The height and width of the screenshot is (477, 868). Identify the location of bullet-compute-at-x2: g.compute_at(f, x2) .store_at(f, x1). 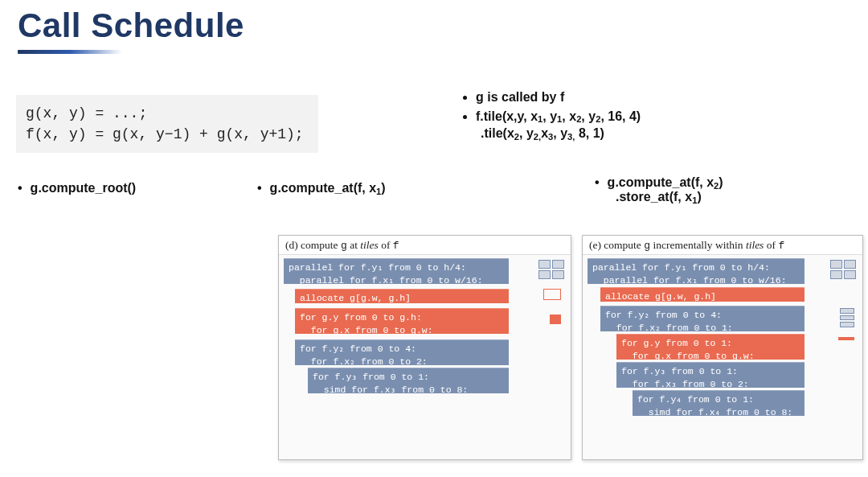
(659, 190).